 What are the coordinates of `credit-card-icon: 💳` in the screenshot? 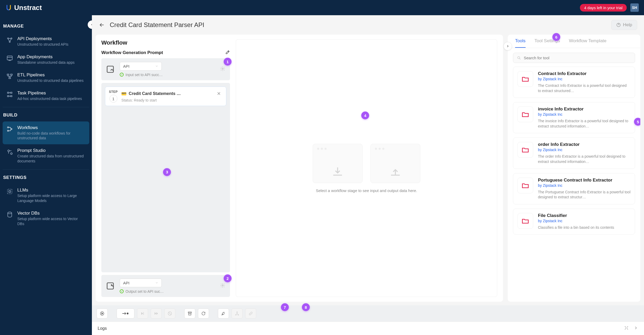 It's located at (124, 94).